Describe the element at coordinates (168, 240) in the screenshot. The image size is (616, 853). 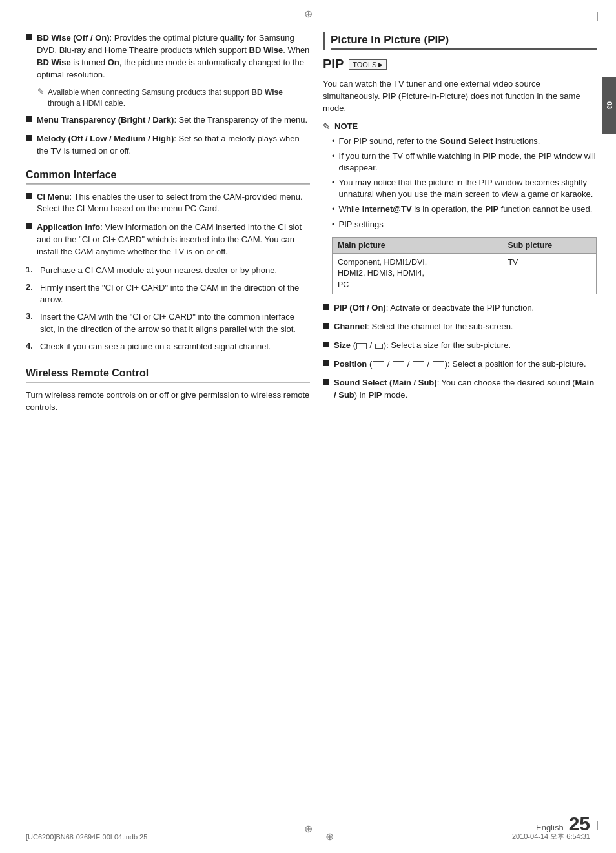
I see `bullet-app-info: Application Info: View information on th…` at that location.